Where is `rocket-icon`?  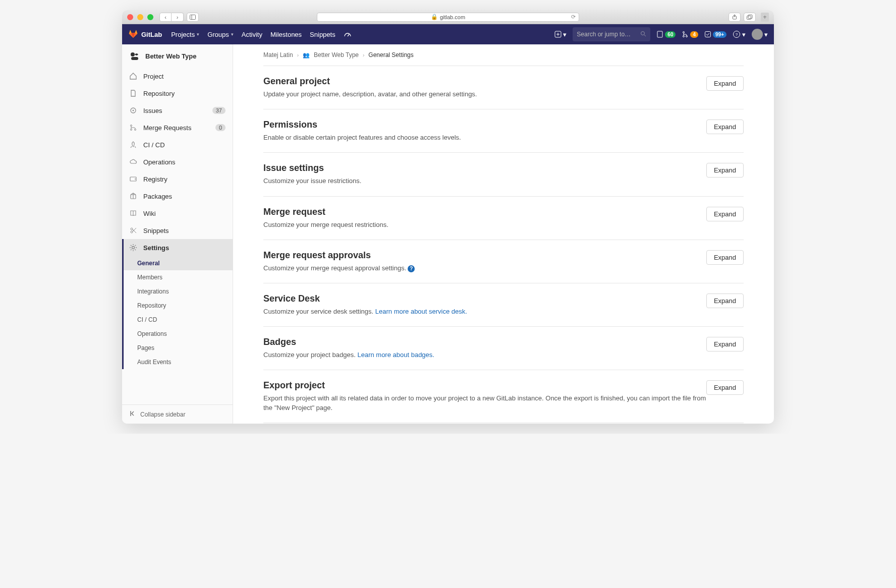
rocket-icon is located at coordinates (133, 145).